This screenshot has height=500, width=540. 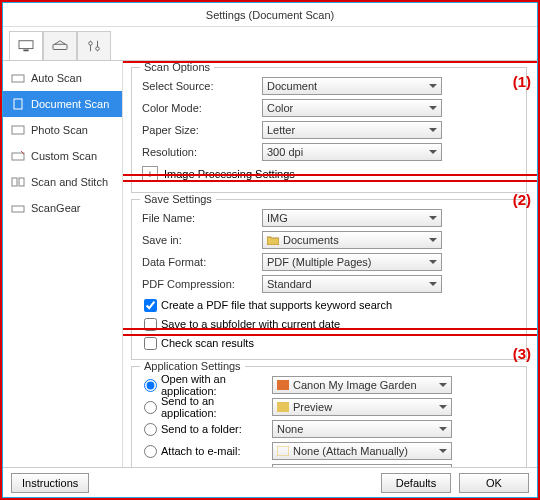 What do you see at coordinates (202, 108) in the screenshot?
I see `label-color-mode: Color Mode:` at bounding box center [202, 108].